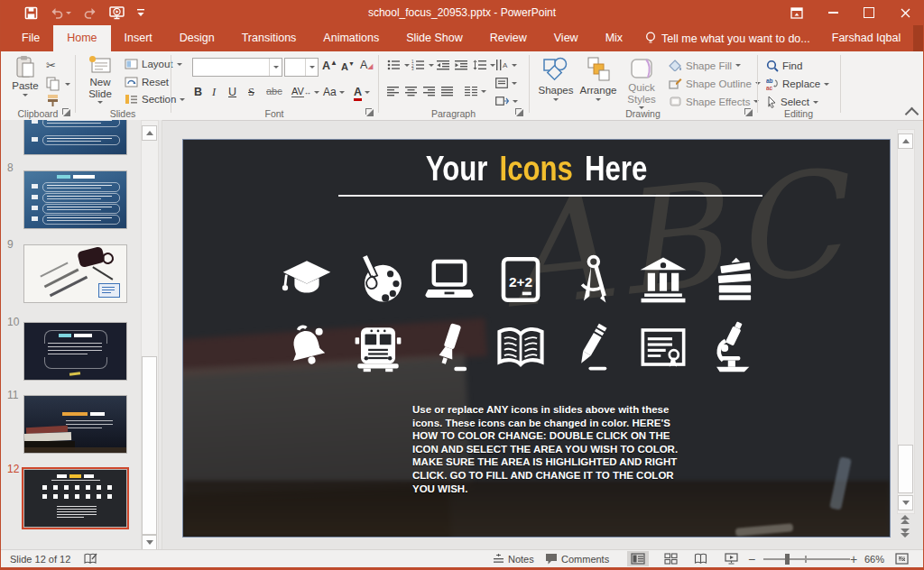  What do you see at coordinates (362, 92) in the screenshot?
I see `font-color-button: A` at bounding box center [362, 92].